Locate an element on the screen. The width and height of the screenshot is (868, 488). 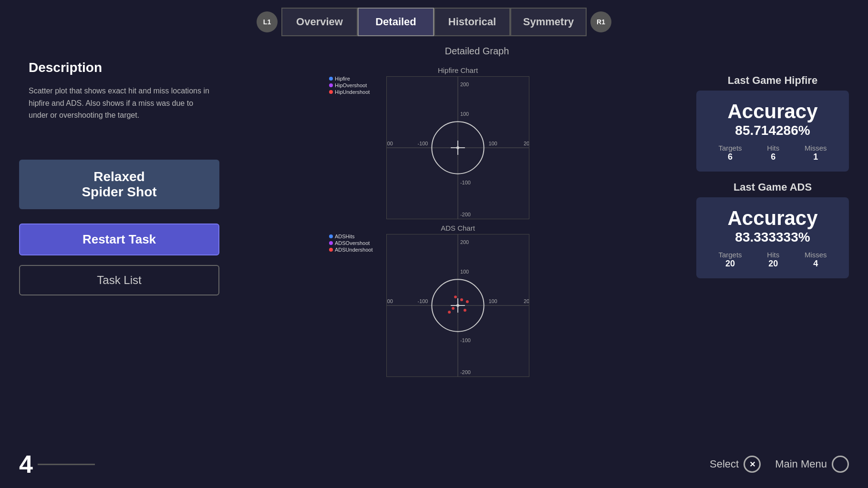
hipfire-stats-title: Last Game Hipfire is located at coordinates (773, 81).